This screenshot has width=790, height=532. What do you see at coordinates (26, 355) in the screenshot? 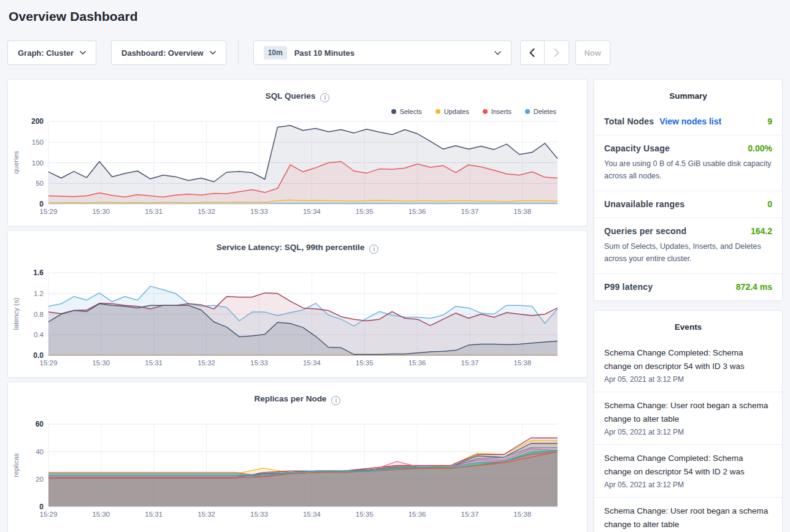
I see `y-tick-label: 0.0` at bounding box center [26, 355].